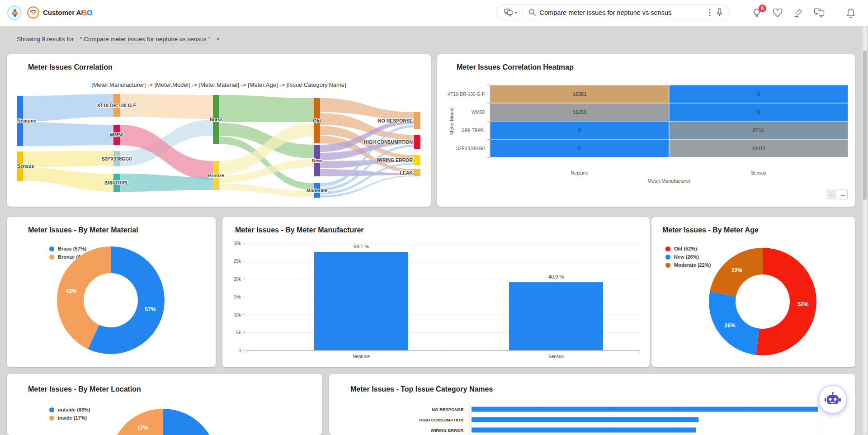 The image size is (868, 435). I want to click on conversations-button, so click(819, 13).